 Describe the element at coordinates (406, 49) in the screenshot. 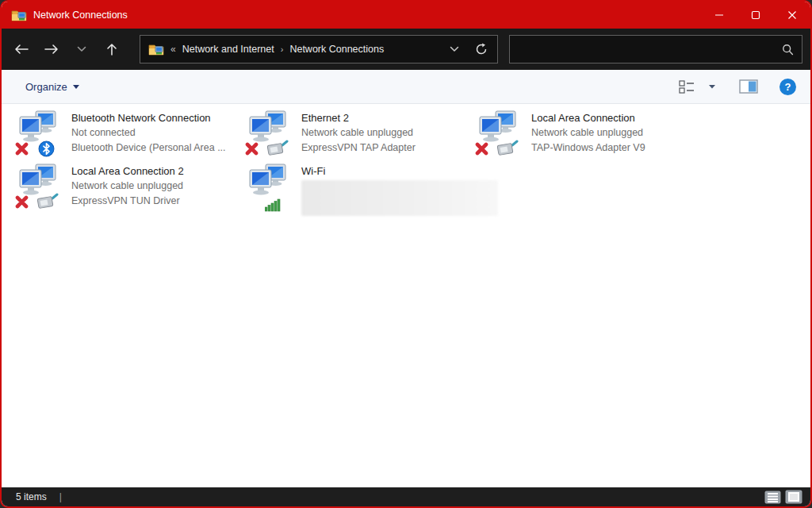

I see `navigation-bar: « Network and Internet › Network Connect…` at that location.